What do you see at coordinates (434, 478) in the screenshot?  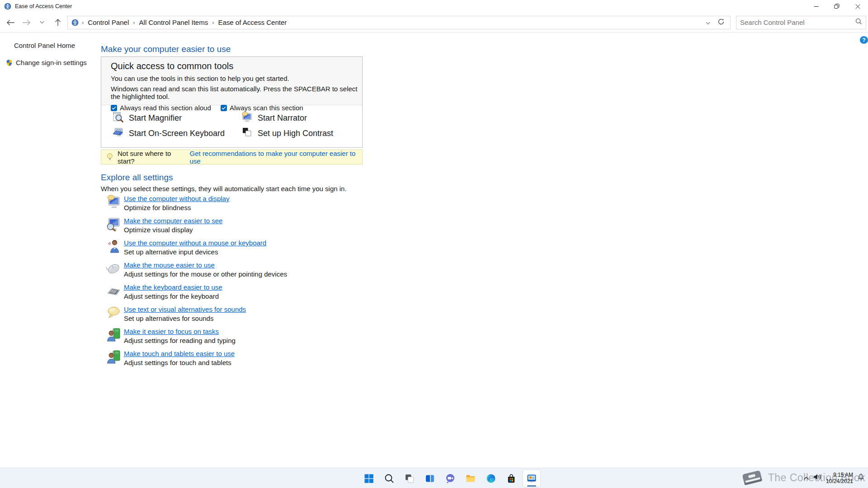 I see `taskbar: The Collection Book` at bounding box center [434, 478].